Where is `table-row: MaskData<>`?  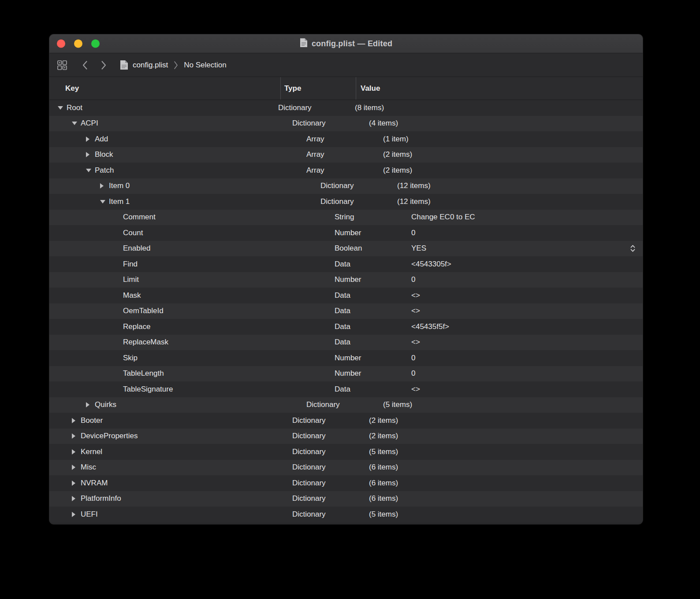 table-row: MaskData<> is located at coordinates (346, 296).